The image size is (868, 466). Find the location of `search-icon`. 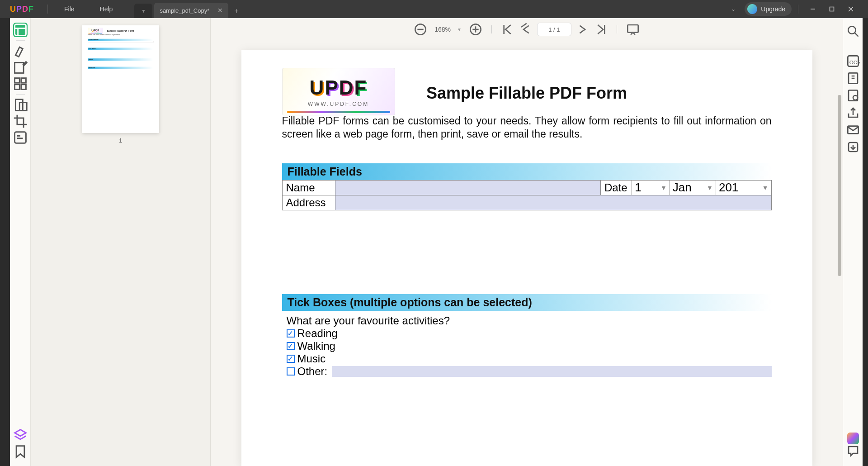

search-icon is located at coordinates (853, 31).